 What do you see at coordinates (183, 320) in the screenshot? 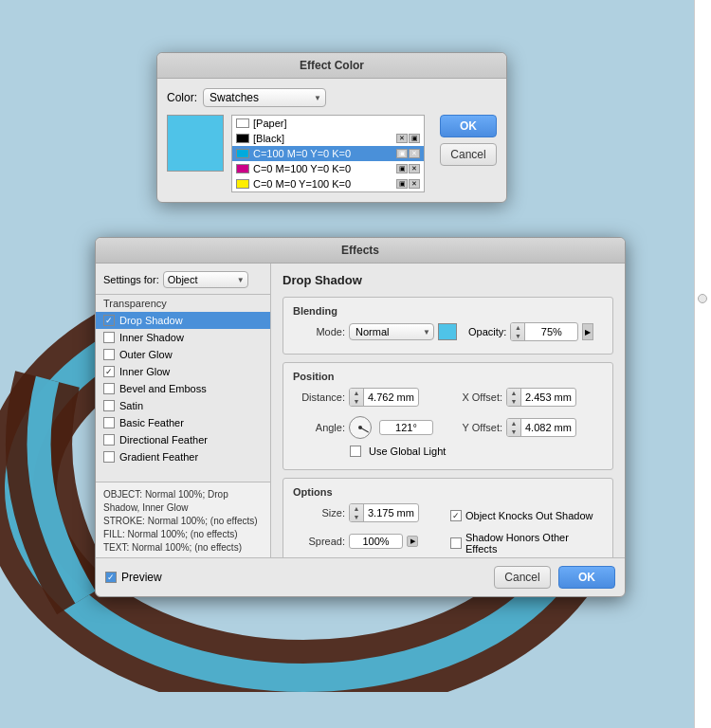
I see `effects-drop-shadow: ✓ Drop Shadow` at bounding box center [183, 320].